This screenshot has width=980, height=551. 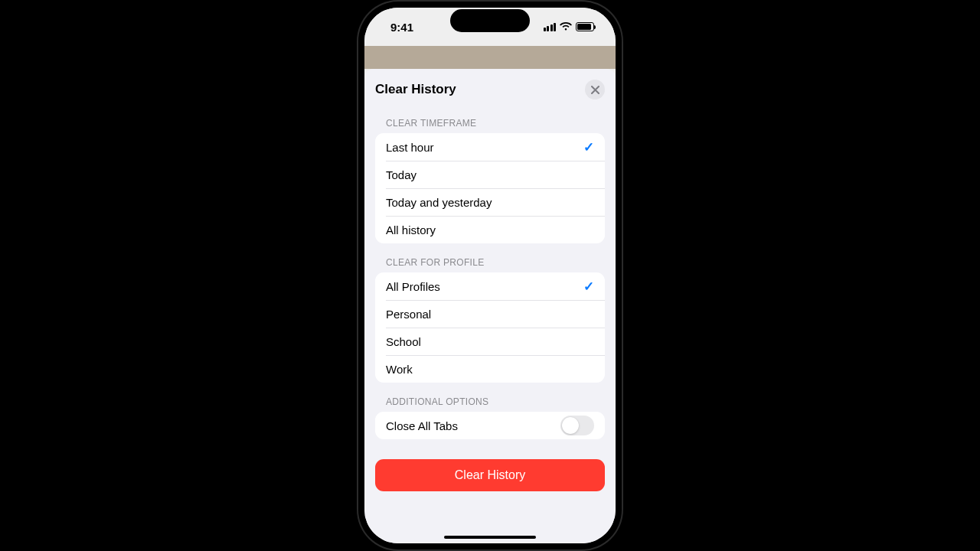 What do you see at coordinates (413, 286) in the screenshot?
I see `option-label: All Profiles` at bounding box center [413, 286].